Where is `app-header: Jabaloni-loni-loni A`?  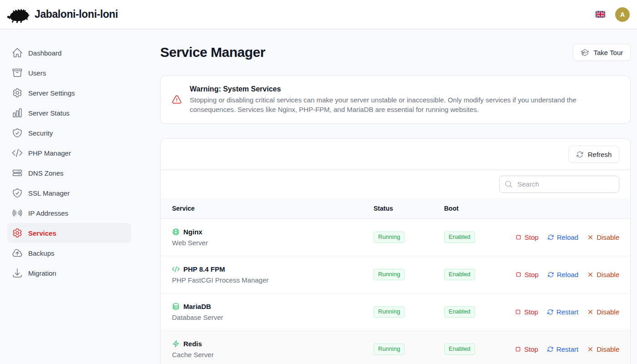
app-header: Jabaloni-loni-loni A is located at coordinates (318, 15).